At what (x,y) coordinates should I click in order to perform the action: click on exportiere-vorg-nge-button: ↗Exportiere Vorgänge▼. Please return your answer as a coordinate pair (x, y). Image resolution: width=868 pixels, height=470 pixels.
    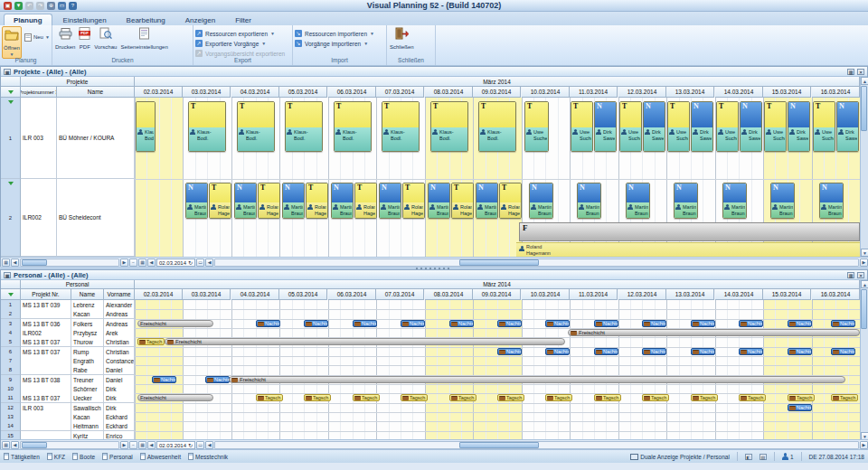
    Looking at the image, I should click on (241, 43).